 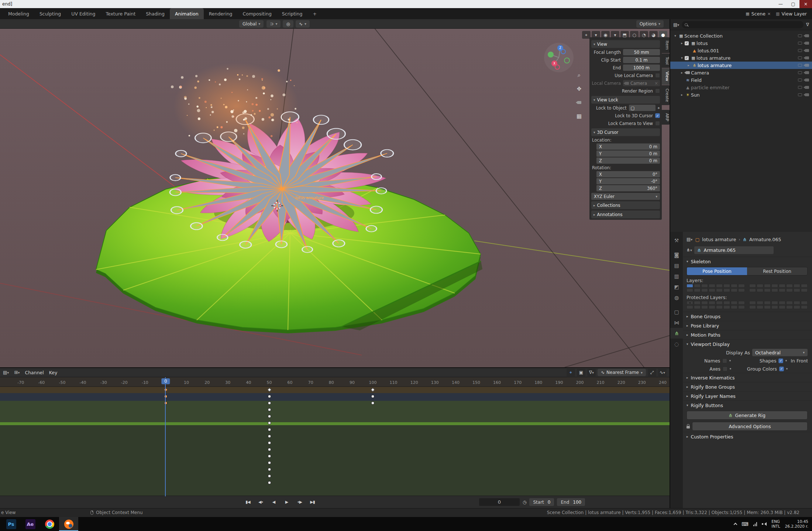 I want to click on n-panel-tab-tool: Tool, so click(x=666, y=60).